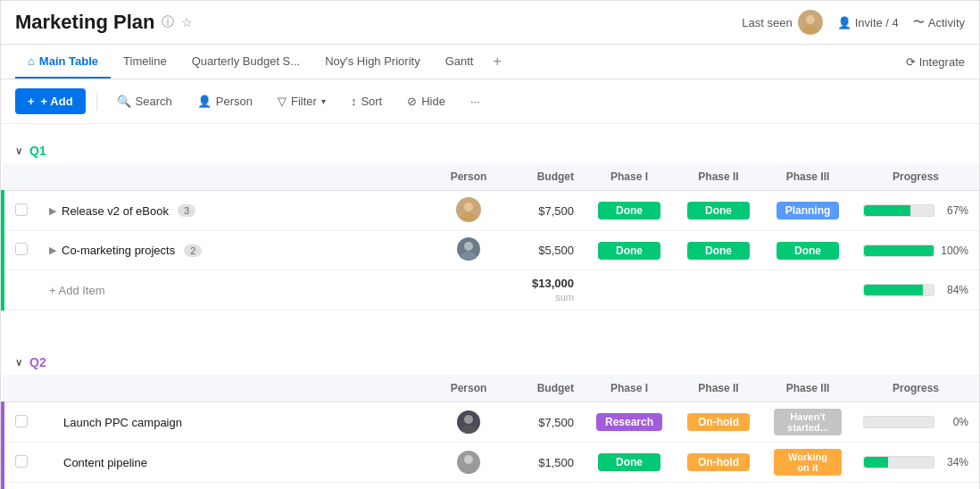 This screenshot has height=489, width=980. Describe the element at coordinates (544, 486) in the screenshot. I see `add-item-sum: $9,000 sum` at that location.